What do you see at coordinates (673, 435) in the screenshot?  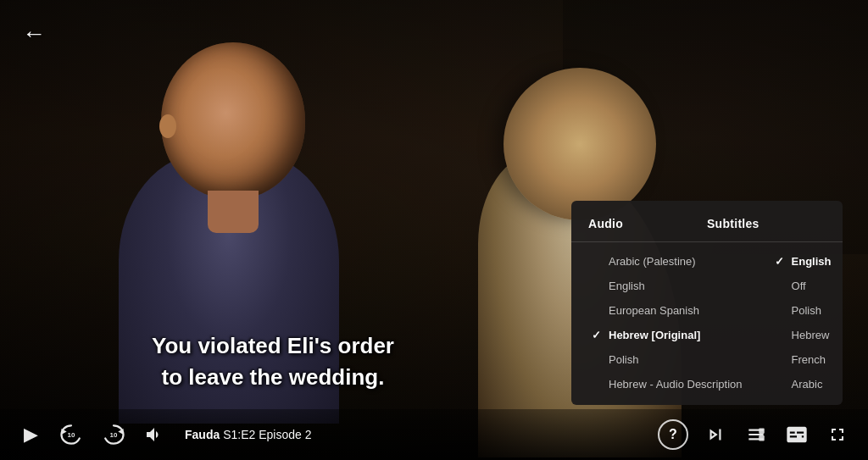 I see `help-button: ?` at bounding box center [673, 435].